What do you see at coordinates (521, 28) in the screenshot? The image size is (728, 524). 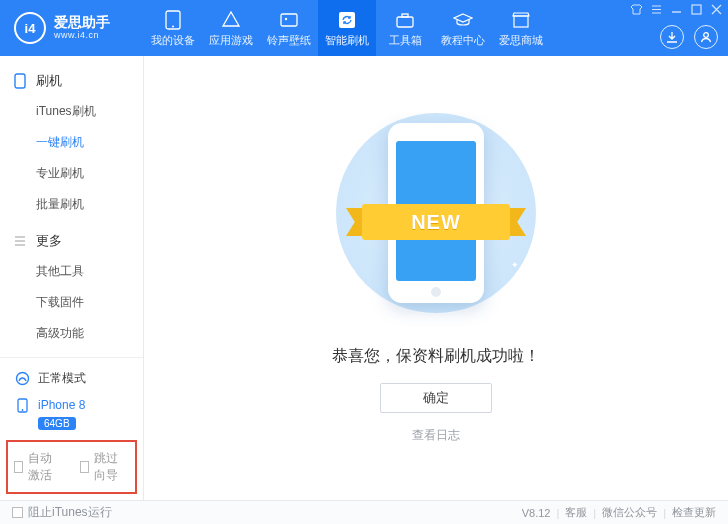 I see `nav-store: 爱思商城` at bounding box center [521, 28].